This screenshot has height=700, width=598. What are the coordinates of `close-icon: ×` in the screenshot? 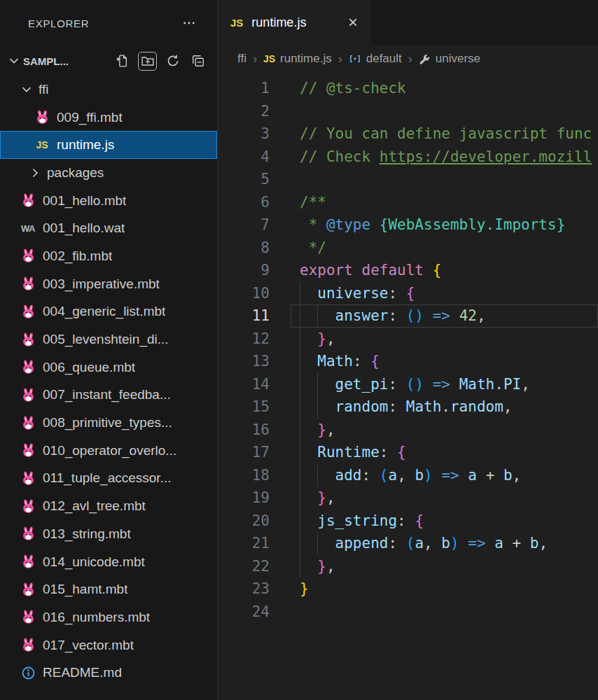 It's located at (353, 22).